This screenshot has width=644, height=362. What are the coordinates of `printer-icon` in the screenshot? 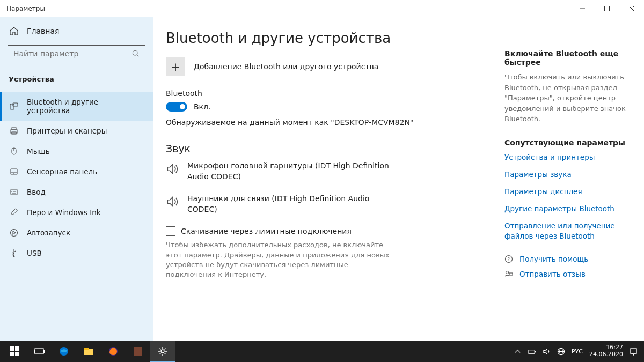 It's located at (14, 131).